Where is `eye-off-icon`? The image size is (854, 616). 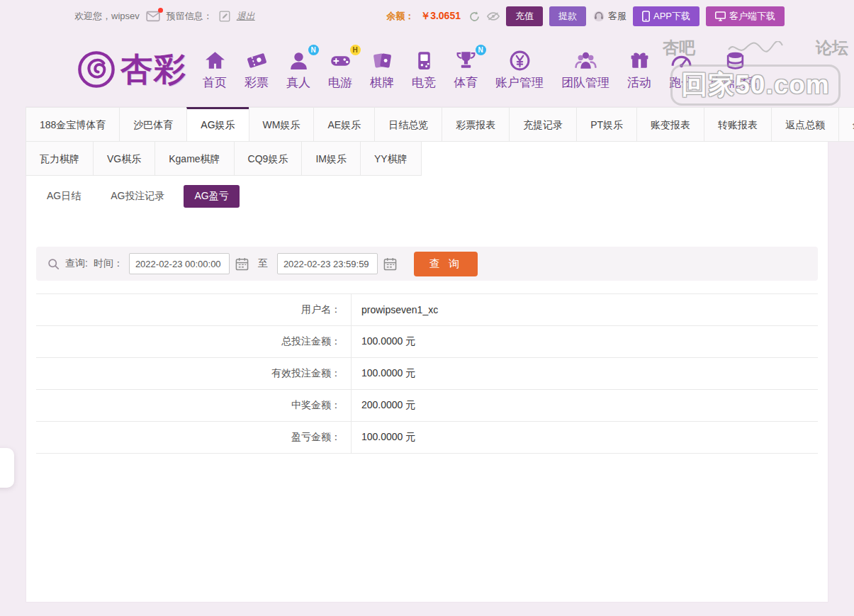 eye-off-icon is located at coordinates (493, 16).